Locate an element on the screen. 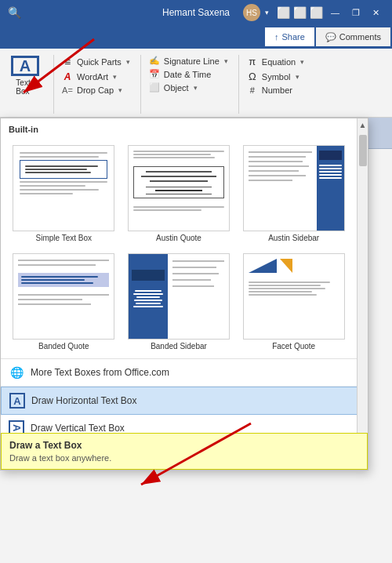 This screenshot has height=563, width=392. date-icon: 📅 is located at coordinates (154, 74).